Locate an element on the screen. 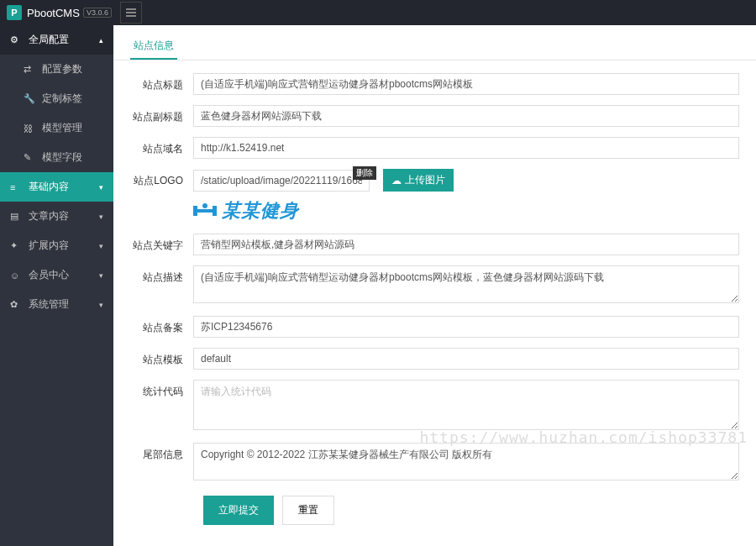  label-keywords: 站点关键字 is located at coordinates (161, 244).